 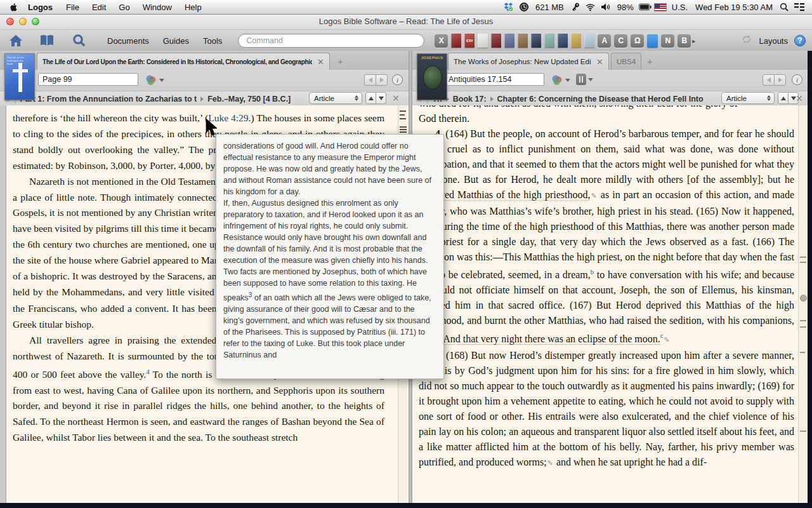 I want to click on left-previous-article-button, so click(x=370, y=98).